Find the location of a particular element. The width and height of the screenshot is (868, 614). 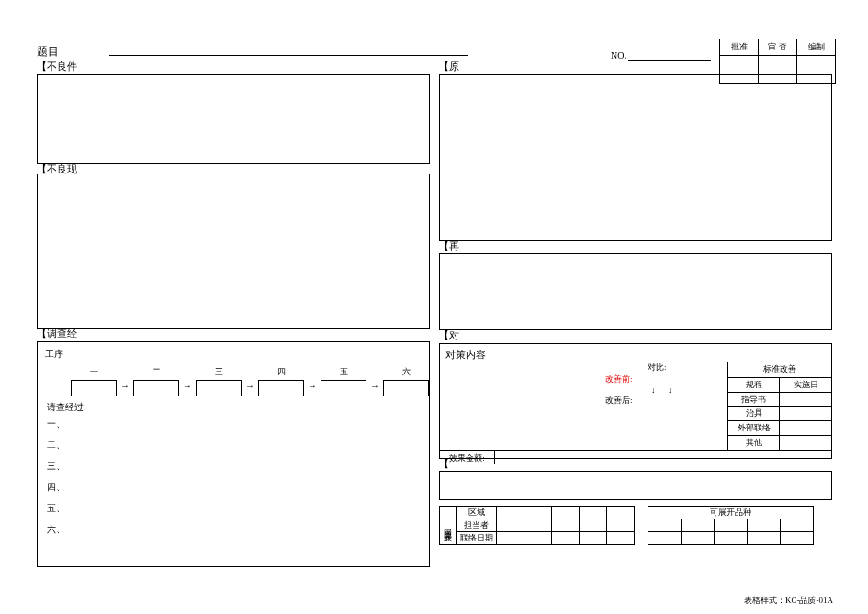

countermeasure-title: 对策内容 is located at coordinates (636, 352).